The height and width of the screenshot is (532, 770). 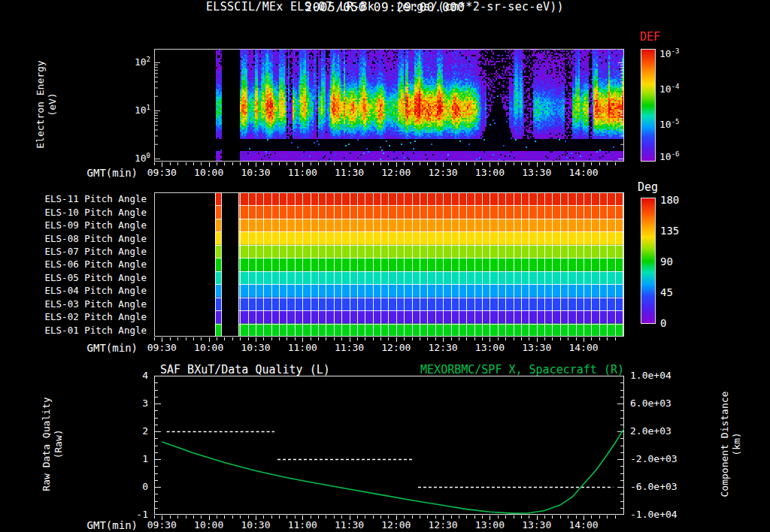 I want to click on line-right-tick-label: -2.0e+03, so click(x=654, y=458).